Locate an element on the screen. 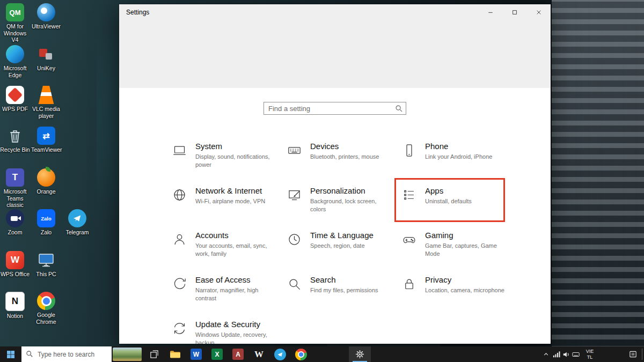 The width and height of the screenshot is (644, 362). privacy-lock-icon is located at coordinates (409, 284).